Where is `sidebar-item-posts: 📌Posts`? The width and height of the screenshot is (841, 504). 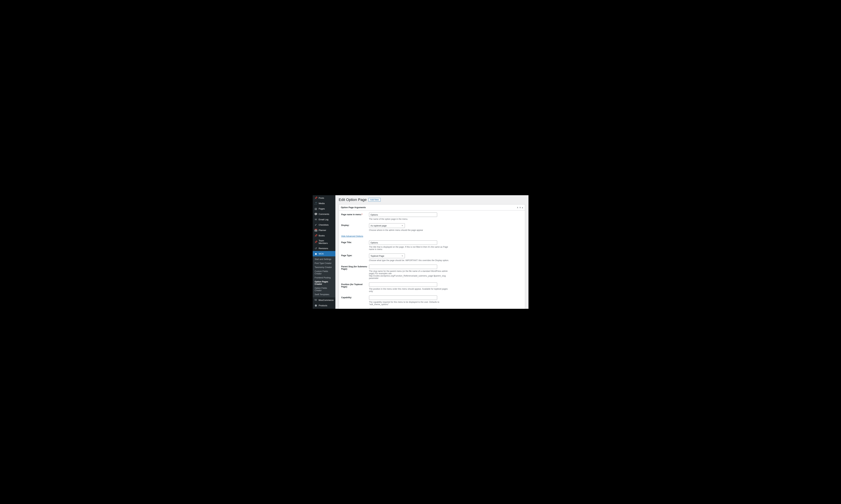
sidebar-item-posts: 📌Posts is located at coordinates (324, 198).